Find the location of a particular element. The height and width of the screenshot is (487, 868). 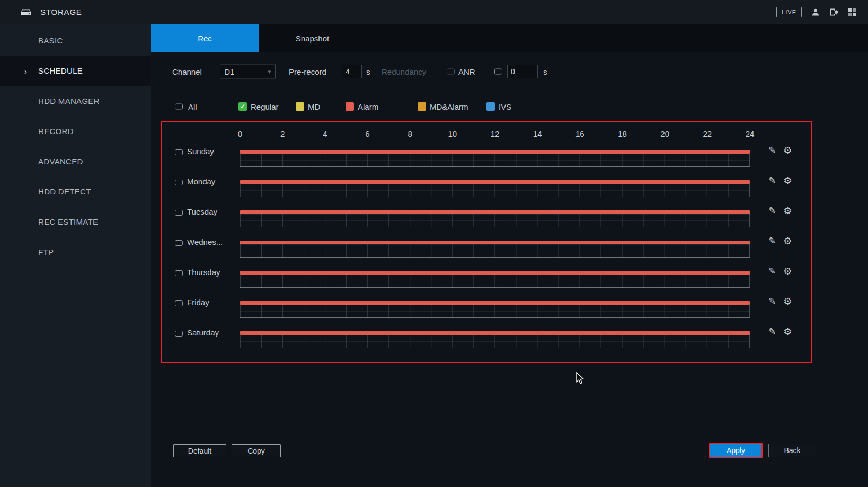

prerecord-input is located at coordinates (352, 72).